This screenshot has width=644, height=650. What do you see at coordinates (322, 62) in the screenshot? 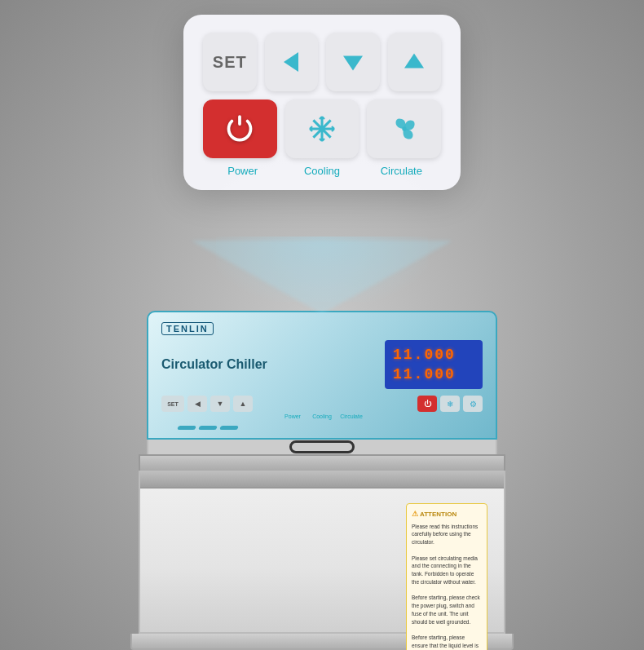
I see `ctrl-row-1: SET` at bounding box center [322, 62].